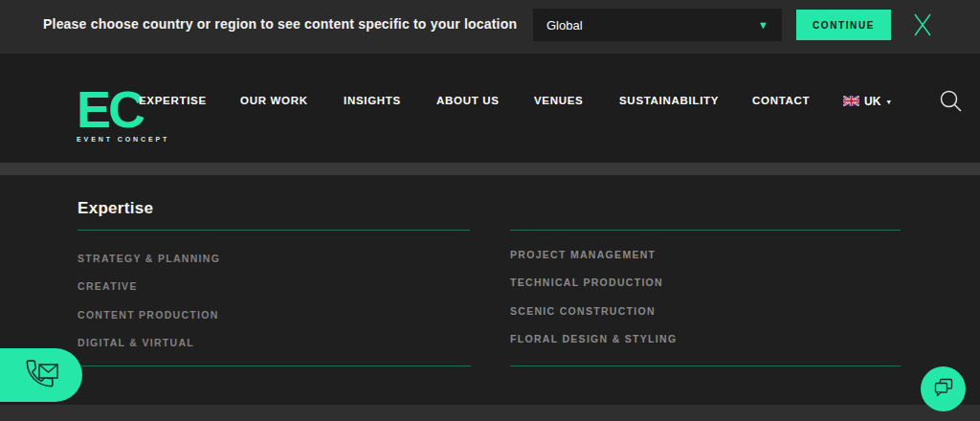 Image resolution: width=980 pixels, height=421 pixels. What do you see at coordinates (944, 389) in the screenshot?
I see `chat-bubbles-icon` at bounding box center [944, 389].